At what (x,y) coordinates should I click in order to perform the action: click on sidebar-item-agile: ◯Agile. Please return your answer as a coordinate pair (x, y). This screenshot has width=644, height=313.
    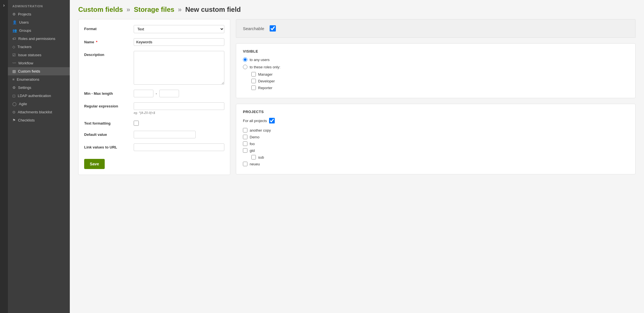
    Looking at the image, I should click on (39, 104).